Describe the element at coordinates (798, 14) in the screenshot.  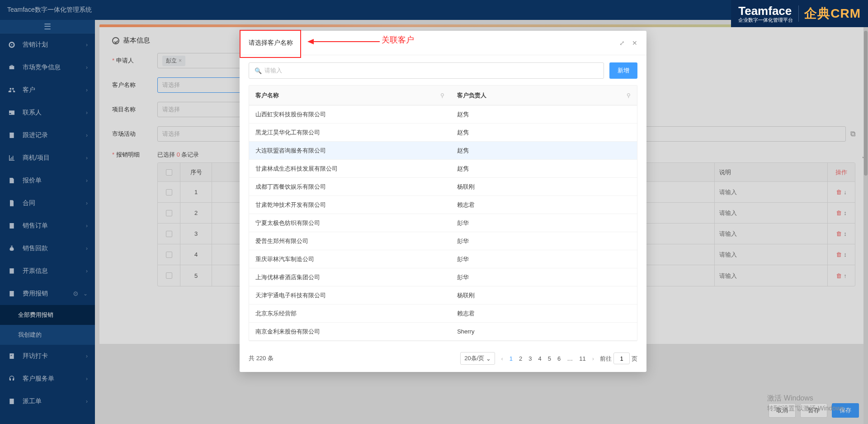
I see `brand-divider` at that location.